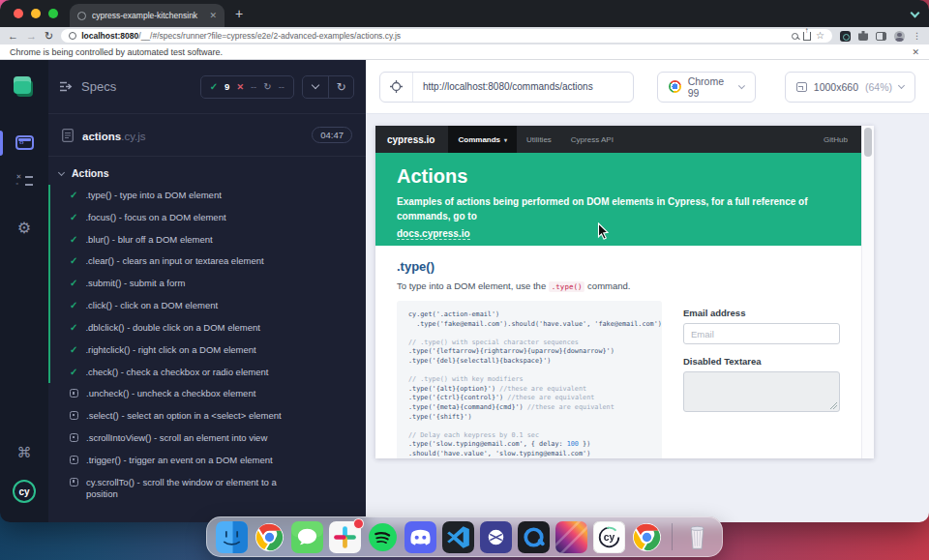 The image size is (929, 560). I want to click on selector-playground-button, so click(397, 87).